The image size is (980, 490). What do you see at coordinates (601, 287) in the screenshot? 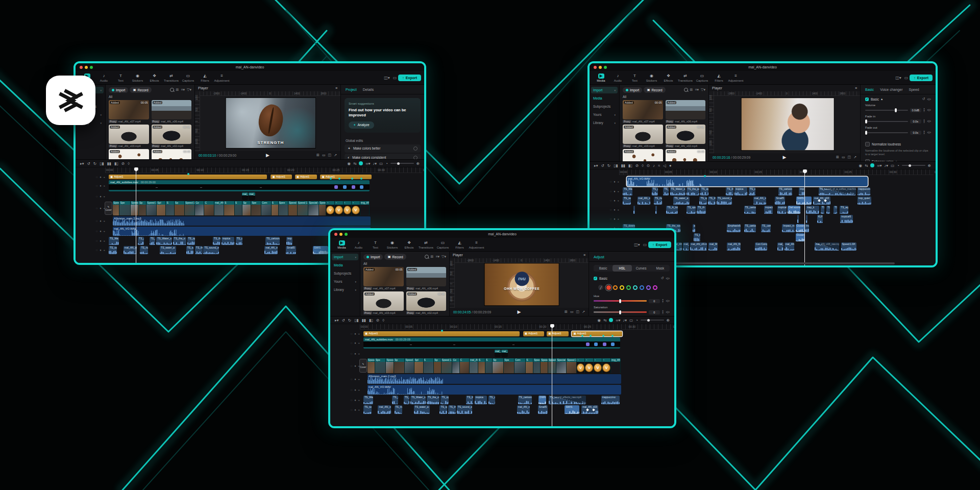
I see `eyedropper-icon: ╱` at bounding box center [601, 287].